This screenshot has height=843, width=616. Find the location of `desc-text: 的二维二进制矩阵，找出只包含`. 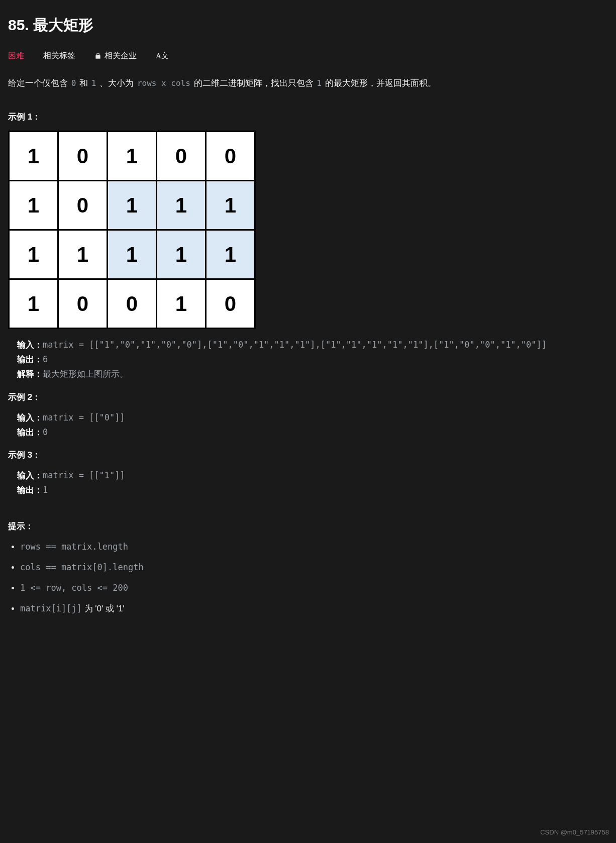

desc-text: 的二维二进制矩阵，找出只包含 is located at coordinates (253, 83).